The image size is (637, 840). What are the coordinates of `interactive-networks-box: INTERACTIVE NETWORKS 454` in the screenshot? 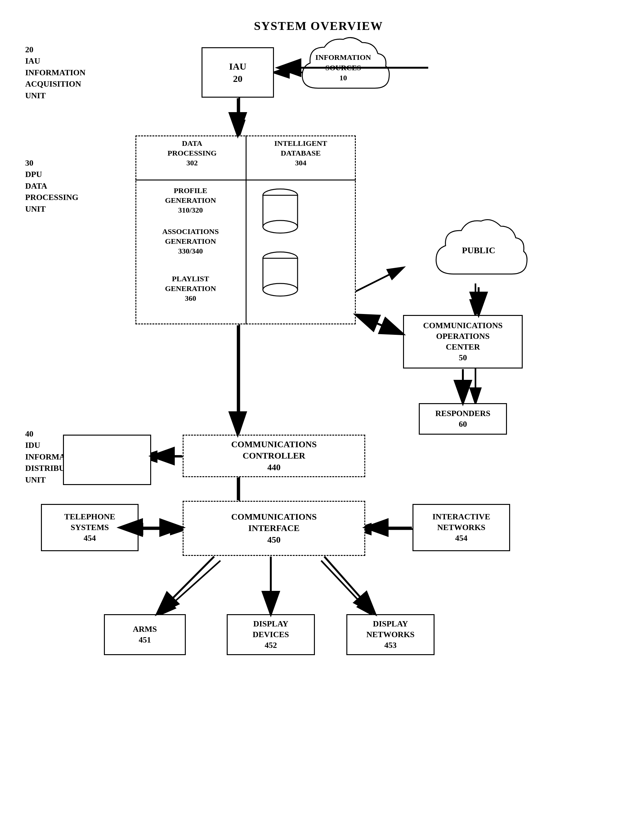 It's located at (462, 527).